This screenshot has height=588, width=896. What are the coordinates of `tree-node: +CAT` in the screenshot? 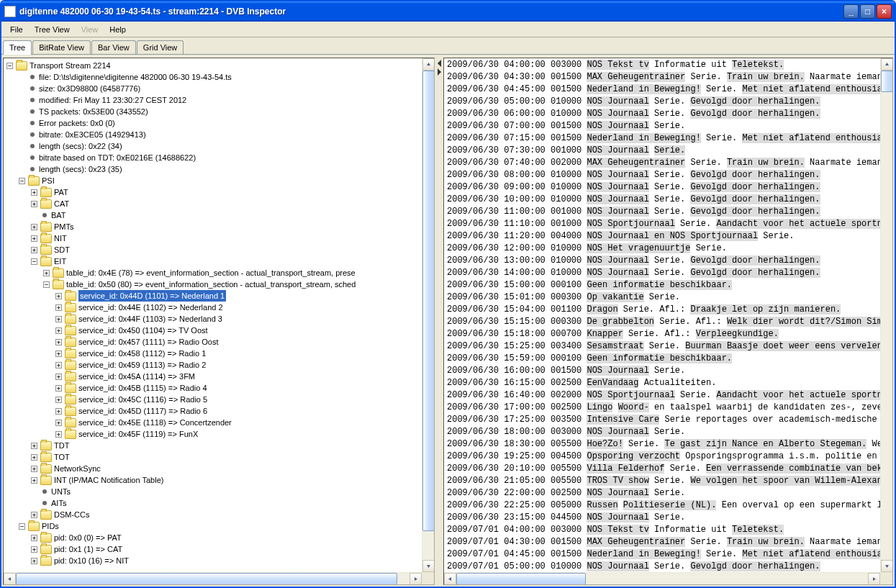 It's located at (213, 204).